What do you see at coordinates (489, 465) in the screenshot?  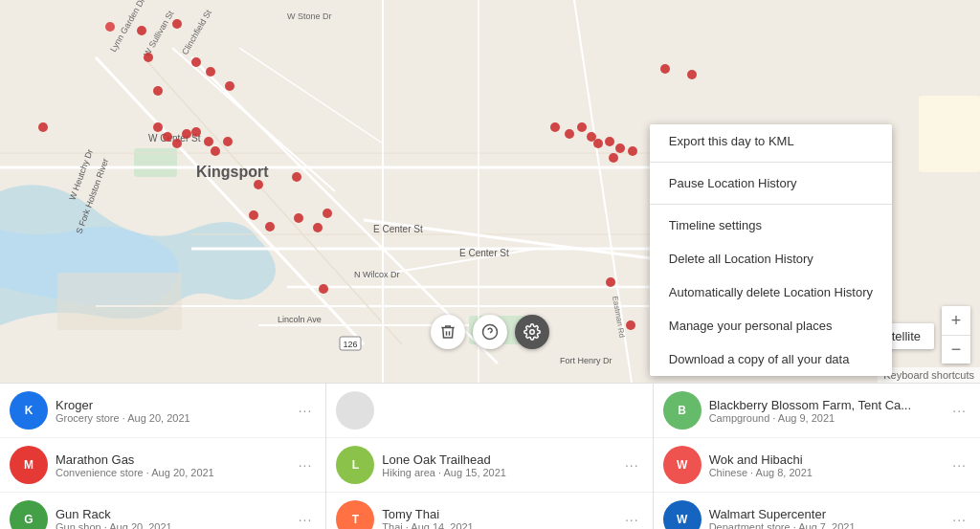 I see `list-item: LLone Oak TrailheadHiking area · Aug 15,…` at bounding box center [489, 465].